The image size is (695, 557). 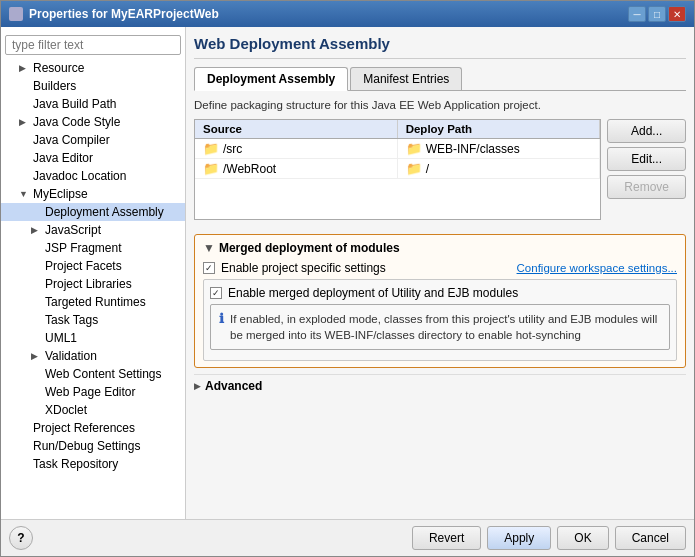 I want to click on tab-bar: Deployment Assembly Manifest Entries, so click(x=440, y=79).